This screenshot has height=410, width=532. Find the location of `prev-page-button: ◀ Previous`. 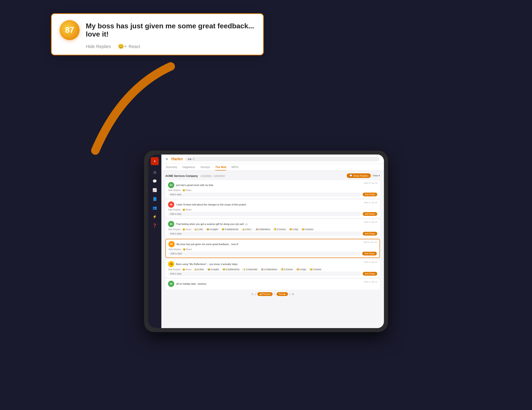

prev-page-button: ◀ Previous is located at coordinates (265, 294).